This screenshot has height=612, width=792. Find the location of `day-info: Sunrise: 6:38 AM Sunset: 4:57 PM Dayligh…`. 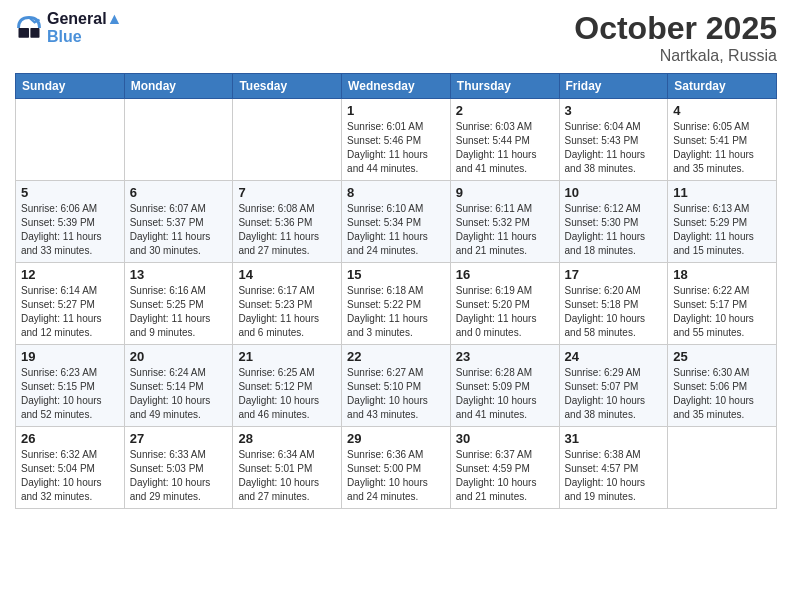

day-info: Sunrise: 6:38 AM Sunset: 4:57 PM Dayligh… is located at coordinates (614, 476).